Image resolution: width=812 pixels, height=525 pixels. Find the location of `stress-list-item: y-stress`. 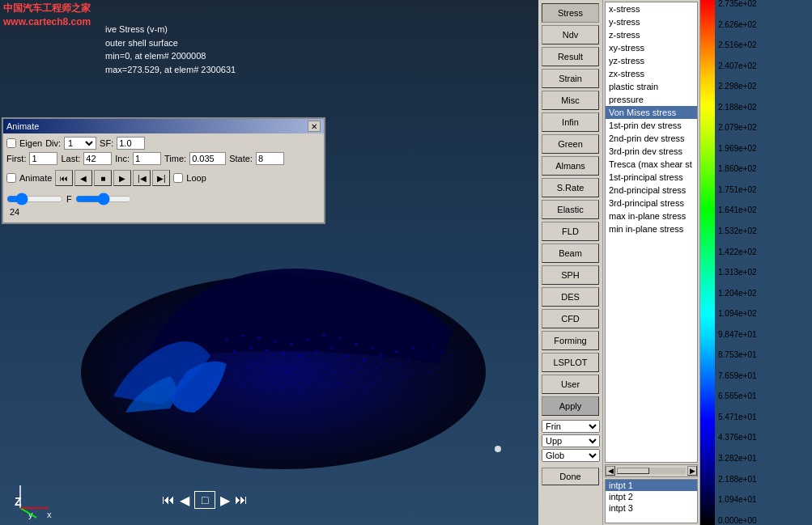

stress-list-item: y-stress is located at coordinates (651, 22).